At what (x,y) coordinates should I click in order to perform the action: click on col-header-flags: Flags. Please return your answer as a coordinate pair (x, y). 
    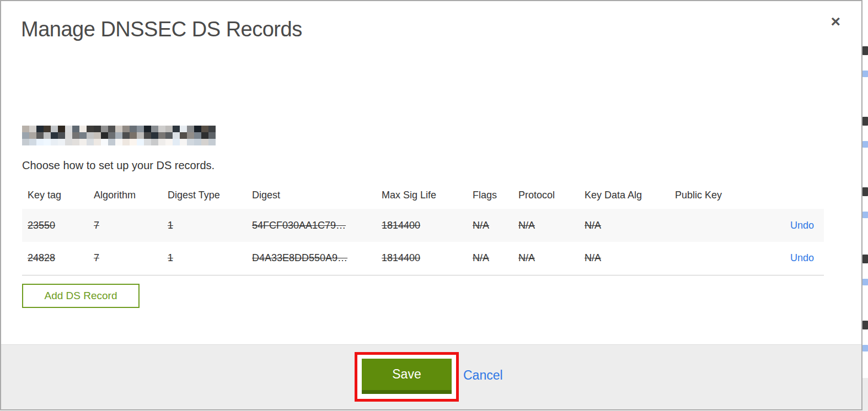
    Looking at the image, I should click on (490, 197).